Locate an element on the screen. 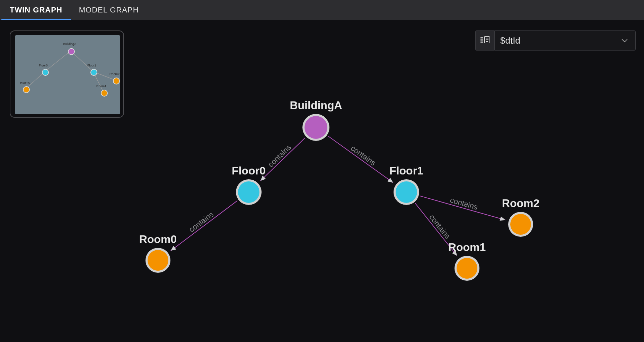 This screenshot has width=644, height=342. text-align-icon is located at coordinates (485, 40).